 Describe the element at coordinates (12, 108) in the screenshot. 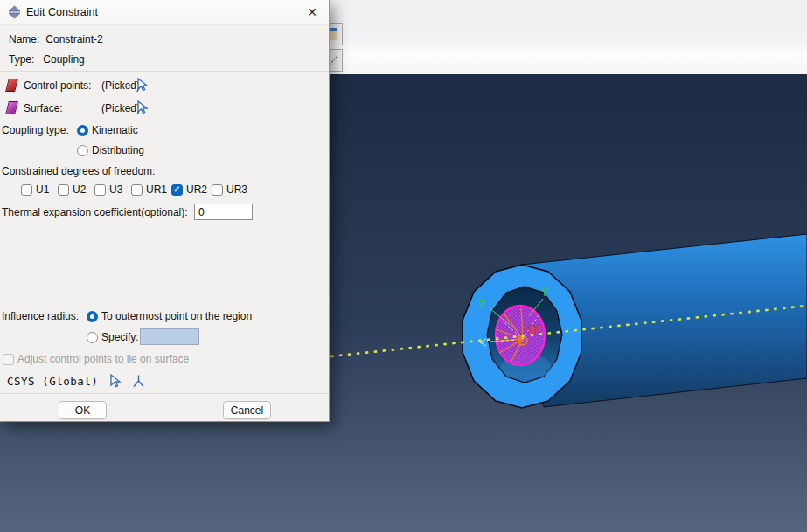

I see `surface-icon` at that location.